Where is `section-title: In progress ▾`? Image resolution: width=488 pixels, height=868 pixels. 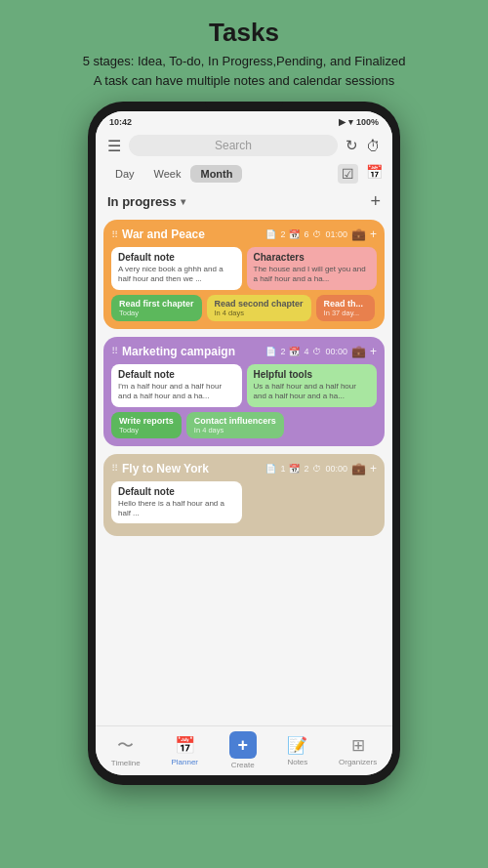 section-title: In progress ▾ is located at coordinates (146, 201).